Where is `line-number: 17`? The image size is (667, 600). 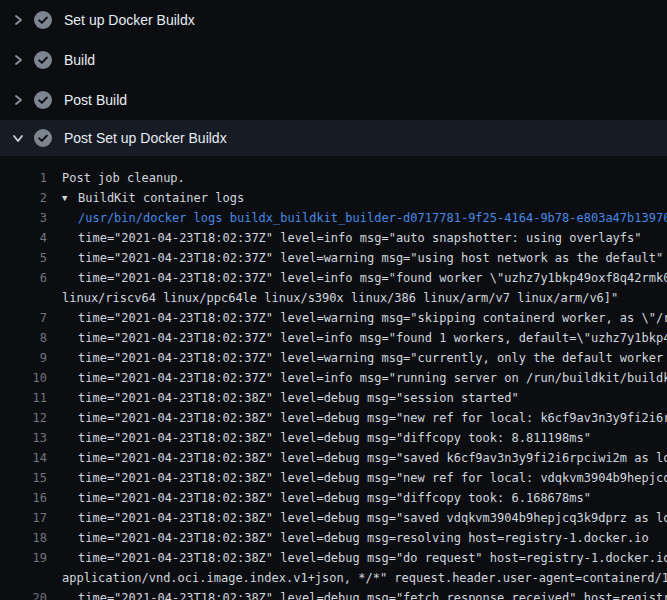
line-number: 17 is located at coordinates (24, 518).